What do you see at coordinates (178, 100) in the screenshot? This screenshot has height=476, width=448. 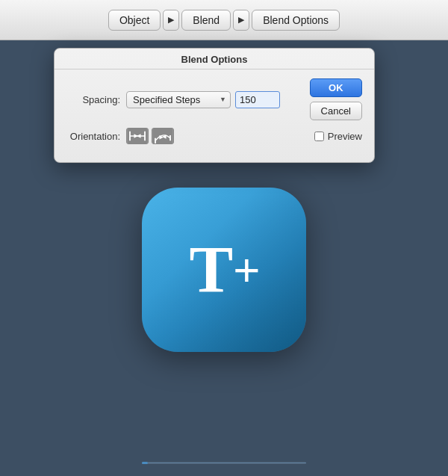 I see `spacing-select: Smooth Color Specified Steps Specified D…` at bounding box center [178, 100].